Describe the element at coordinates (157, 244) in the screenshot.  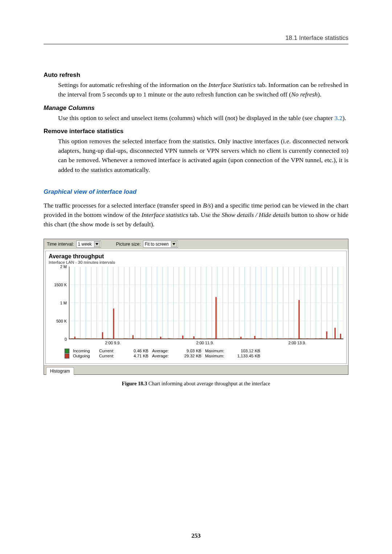
I see `select-value: Fit to screen` at that location.